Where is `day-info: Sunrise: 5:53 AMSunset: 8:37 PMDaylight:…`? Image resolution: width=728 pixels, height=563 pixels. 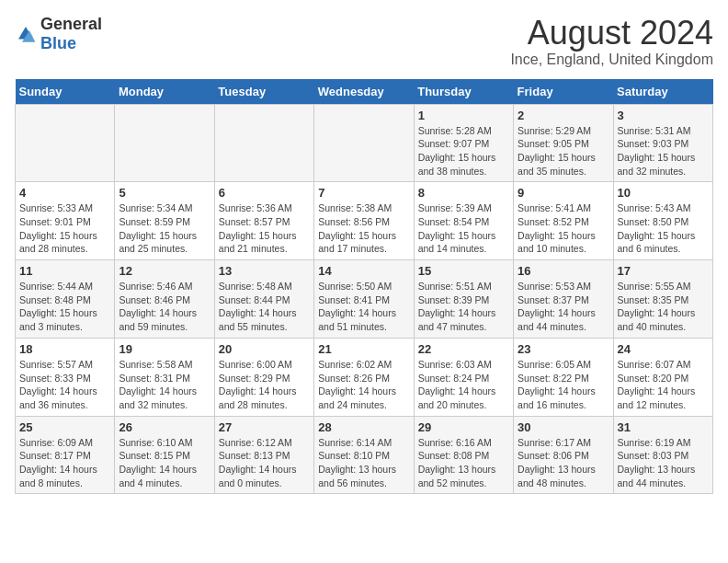 day-info: Sunrise: 5:53 AMSunset: 8:37 PMDaylight:… is located at coordinates (563, 307).